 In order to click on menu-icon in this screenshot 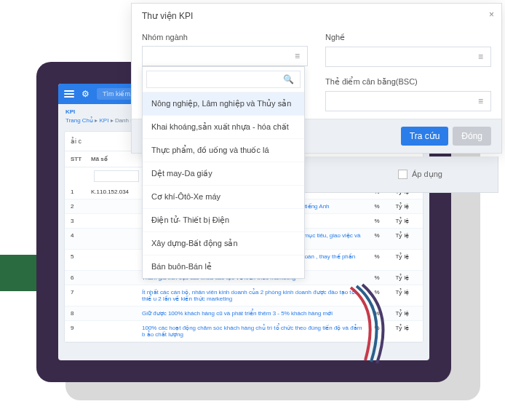, I will do `click(69, 95)`.